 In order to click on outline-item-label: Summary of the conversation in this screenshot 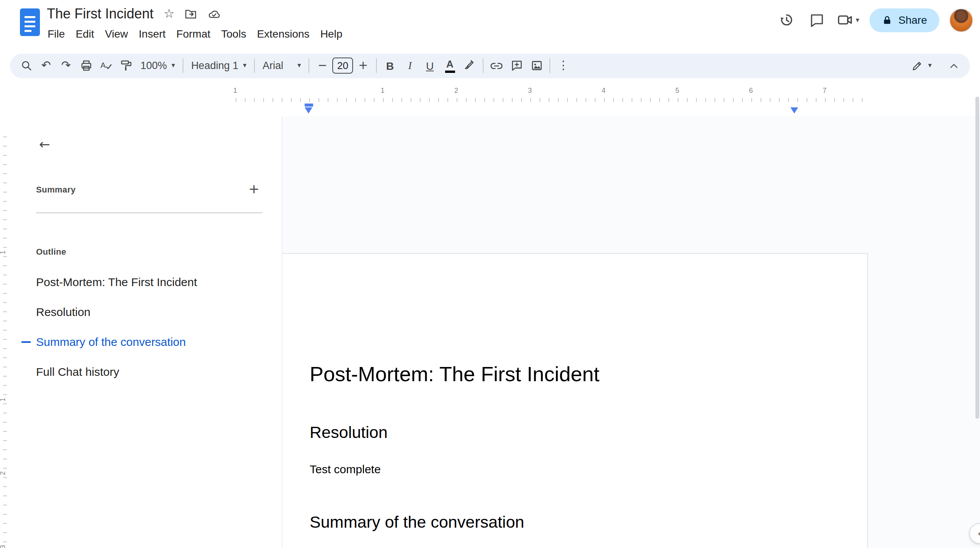, I will do `click(111, 342)`.